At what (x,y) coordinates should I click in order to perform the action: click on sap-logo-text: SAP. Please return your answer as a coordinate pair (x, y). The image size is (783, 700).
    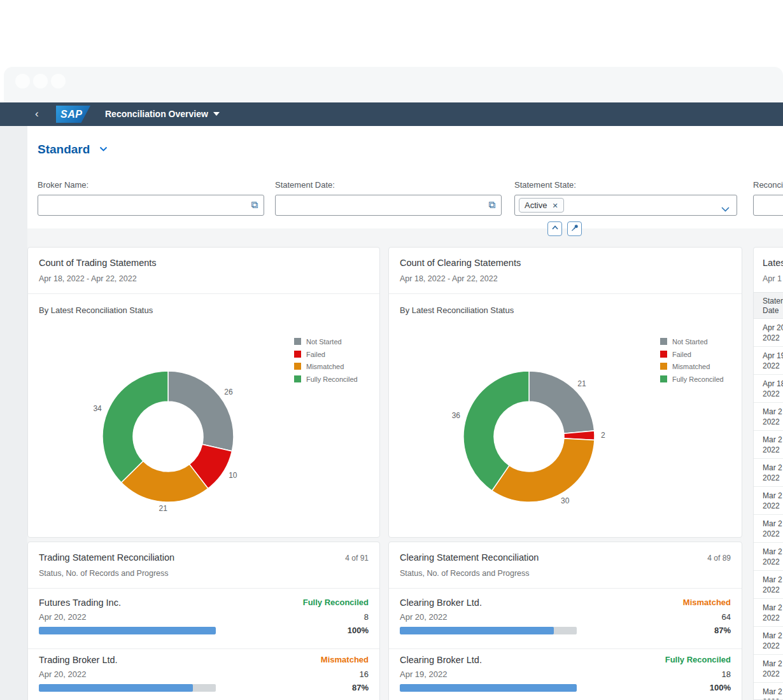
    Looking at the image, I should click on (71, 115).